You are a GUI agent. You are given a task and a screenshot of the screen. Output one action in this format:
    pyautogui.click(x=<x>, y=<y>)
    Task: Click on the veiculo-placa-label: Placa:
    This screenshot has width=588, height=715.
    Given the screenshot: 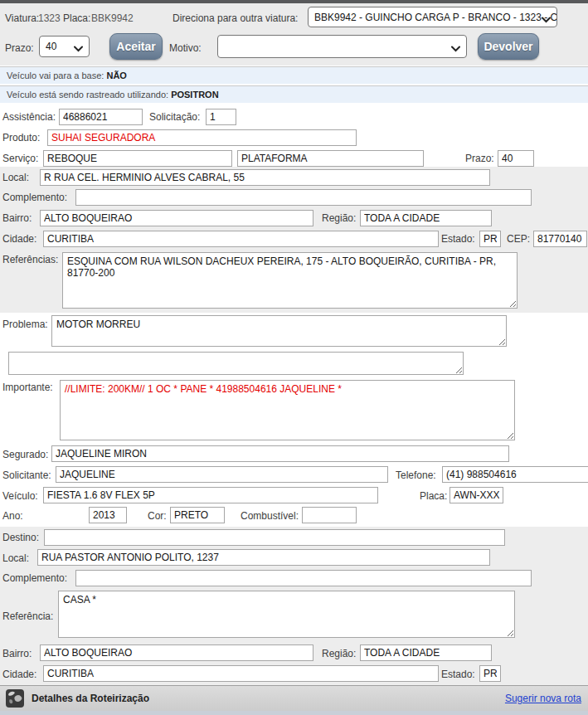 What is the action you would take?
    pyautogui.click(x=433, y=496)
    